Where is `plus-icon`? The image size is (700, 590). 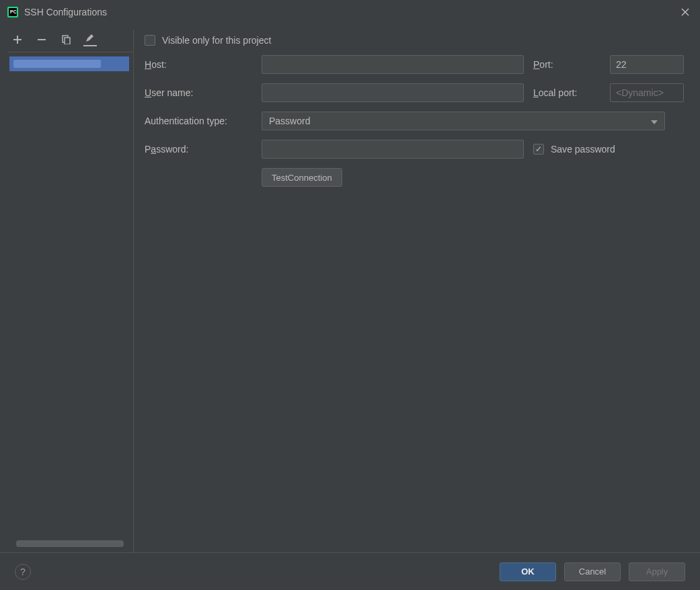 plus-icon is located at coordinates (17, 40).